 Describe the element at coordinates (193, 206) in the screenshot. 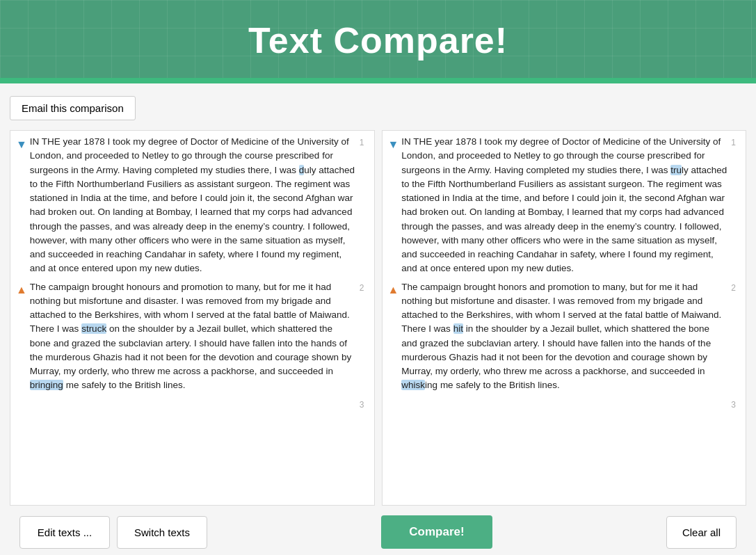

I see `left-para-1-text: IN THE year 1878 I took my degree of Doc…` at that location.